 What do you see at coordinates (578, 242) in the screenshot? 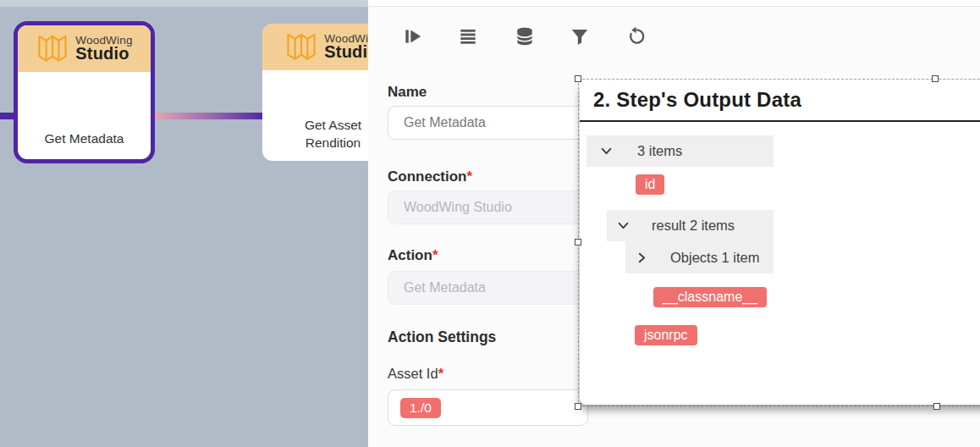
I see `resize-handle-left-mid` at bounding box center [578, 242].